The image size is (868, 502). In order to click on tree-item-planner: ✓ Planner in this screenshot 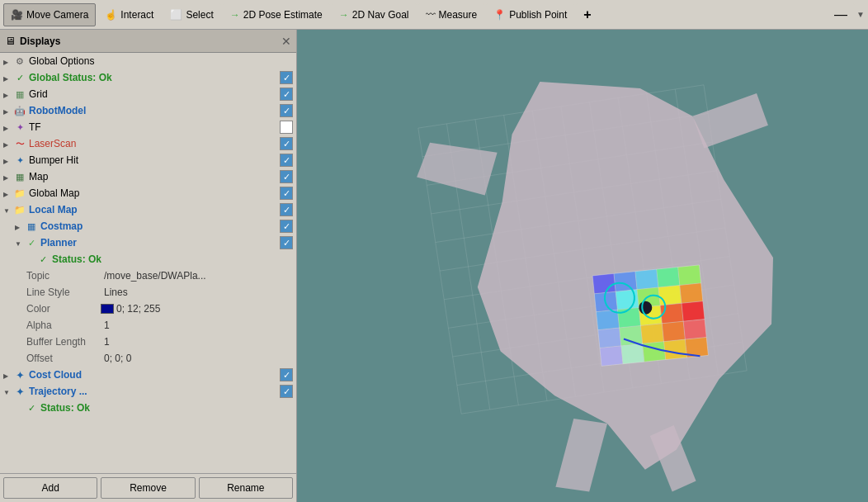, I will do `click(153, 243)`.